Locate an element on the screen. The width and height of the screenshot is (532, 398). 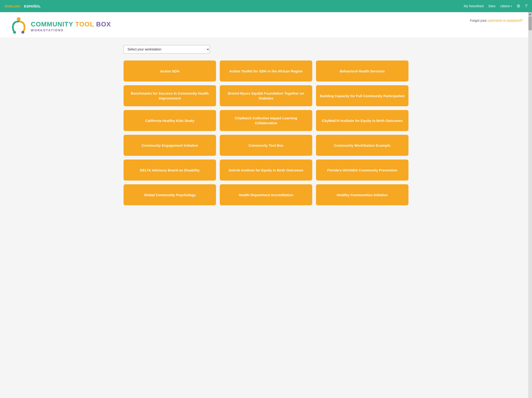
nav-newsfeed-link: My Newsfeed is located at coordinates (474, 6).